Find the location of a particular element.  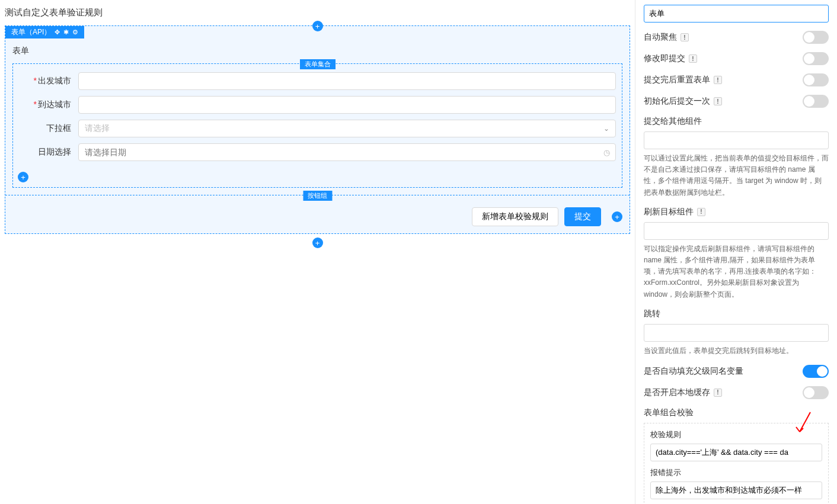

label-dropdown: 下拉框 is located at coordinates (49, 129).